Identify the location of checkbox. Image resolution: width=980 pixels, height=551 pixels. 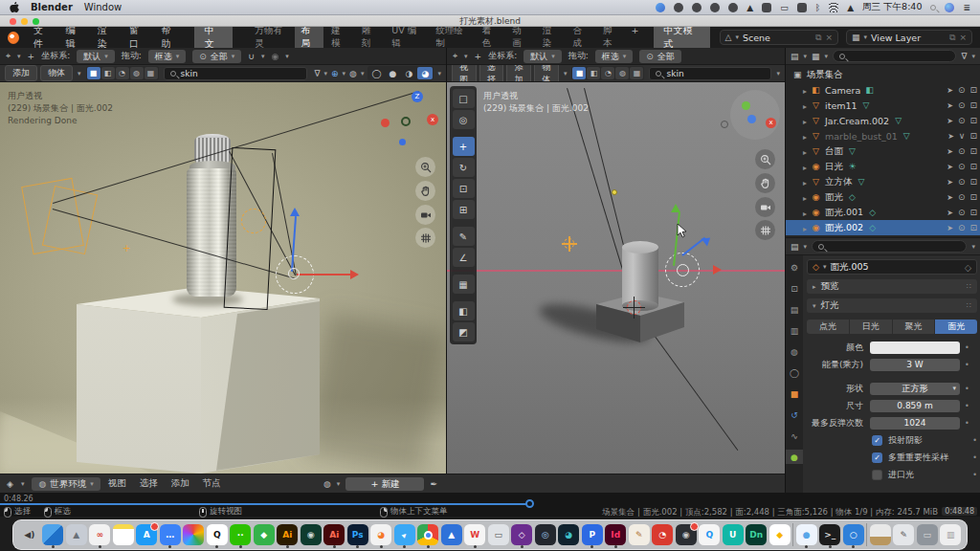
(877, 474).